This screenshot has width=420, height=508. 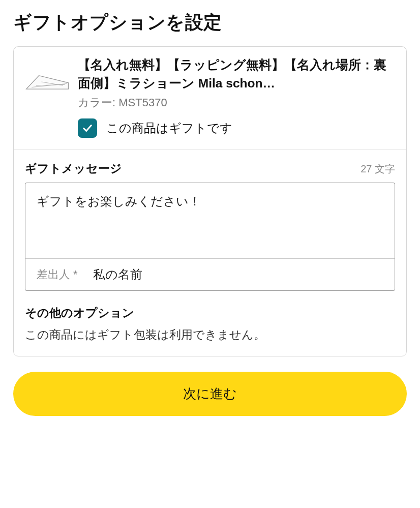 What do you see at coordinates (48, 82) in the screenshot?
I see `product-thumbnail` at bounding box center [48, 82].